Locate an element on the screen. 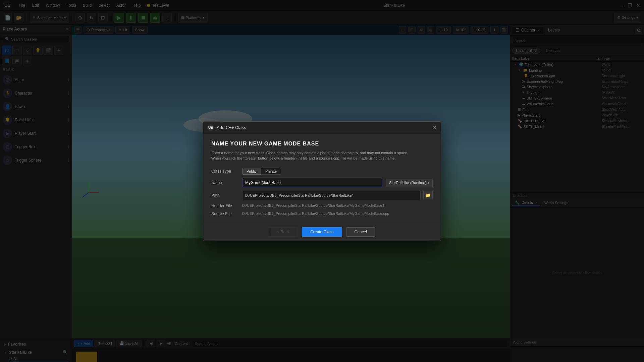 The width and height of the screenshot is (644, 362). header-file-row: Header File D:/UEProjects/UE5_Precompile… is located at coordinates (322, 206).